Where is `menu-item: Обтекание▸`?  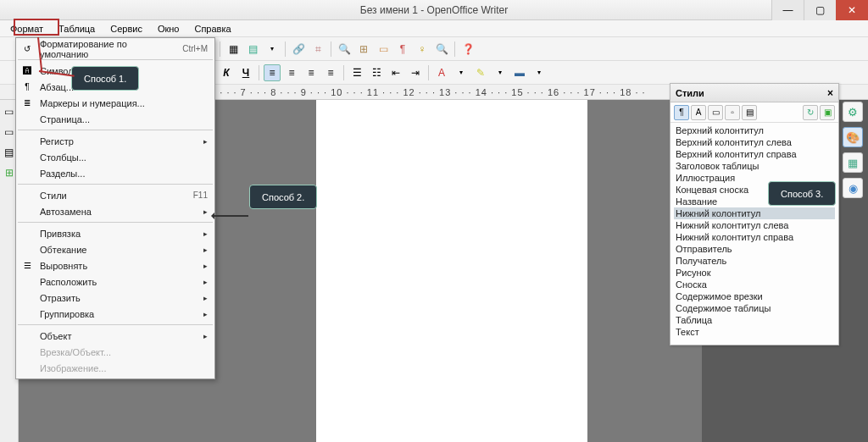 menu-item: Обтекание▸ is located at coordinates (115, 249).